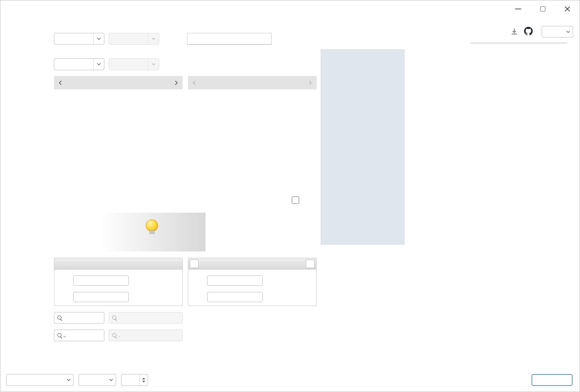 The height and width of the screenshot is (392, 580). What do you see at coordinates (146, 335) in the screenshot?
I see `searchfield-with-menu-disabled` at bounding box center [146, 335].